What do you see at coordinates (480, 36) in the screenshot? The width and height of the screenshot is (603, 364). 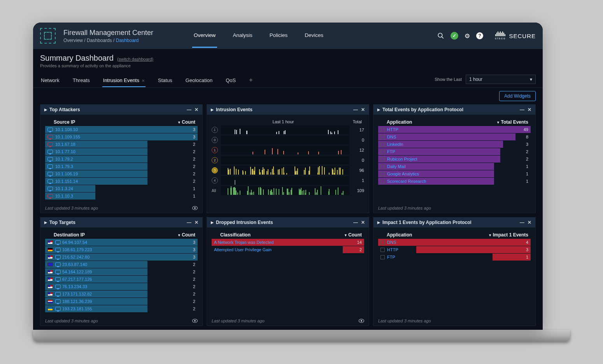 I see `help-icon: ?` at bounding box center [480, 36].